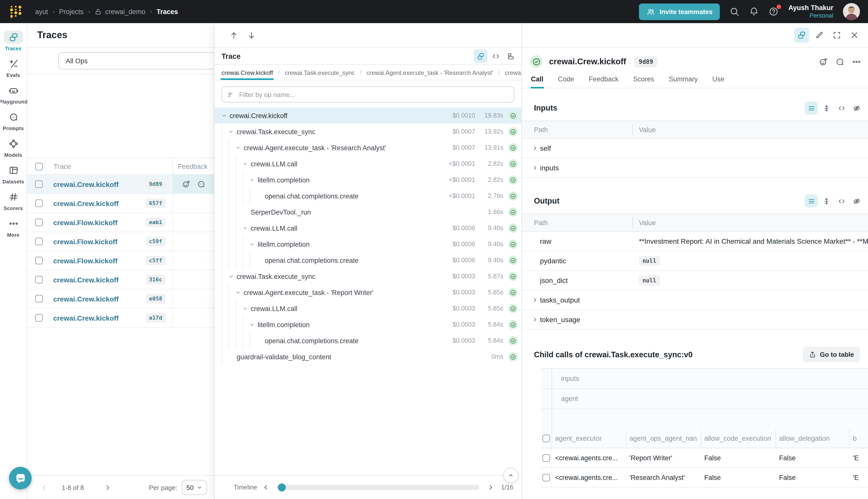  I want to click on tab-use: Use, so click(718, 82).